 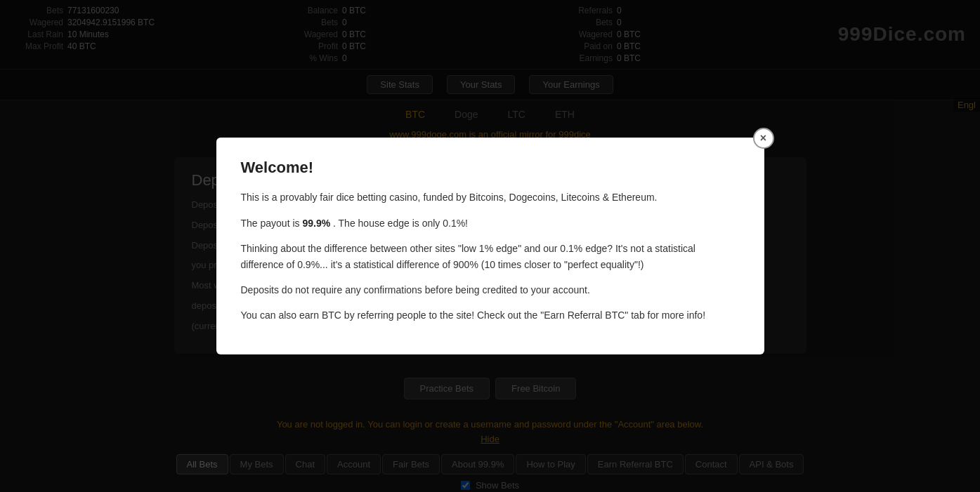 What do you see at coordinates (490, 197) in the screenshot?
I see `modal-para-1: This is a provably fair dice betting cas…` at bounding box center [490, 197].